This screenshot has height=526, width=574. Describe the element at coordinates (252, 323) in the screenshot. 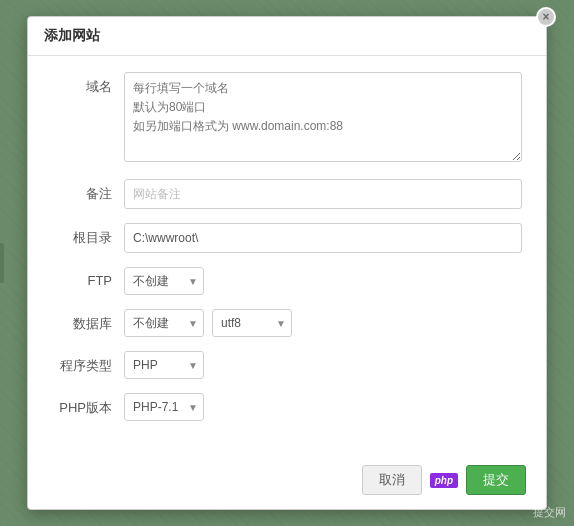

I see `charset-select-wrapper: utf8 utf8mb4 gbk ▼` at that location.